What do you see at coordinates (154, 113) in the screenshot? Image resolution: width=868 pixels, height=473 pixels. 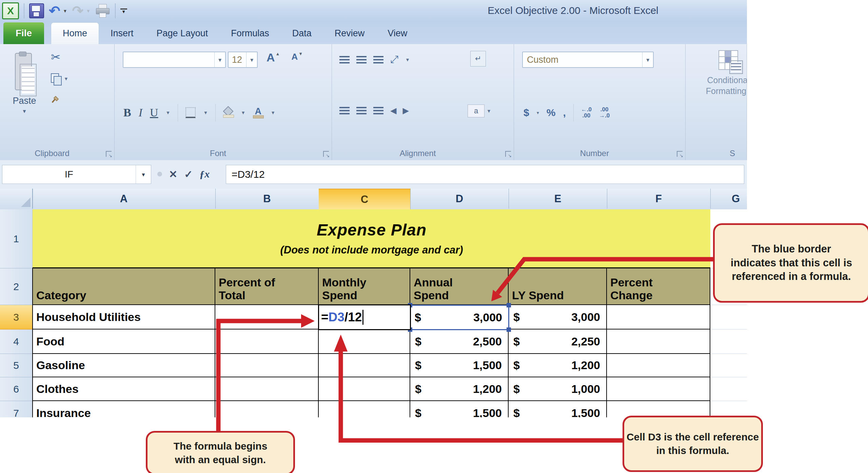 I see `underline-button: U` at bounding box center [154, 113].